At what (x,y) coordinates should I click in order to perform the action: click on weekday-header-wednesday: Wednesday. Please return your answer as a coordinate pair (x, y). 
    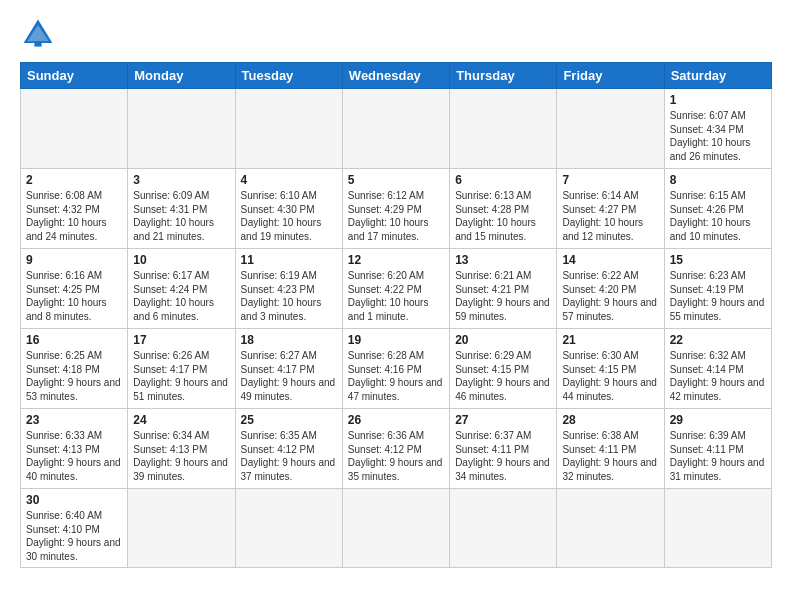
    Looking at the image, I should click on (396, 76).